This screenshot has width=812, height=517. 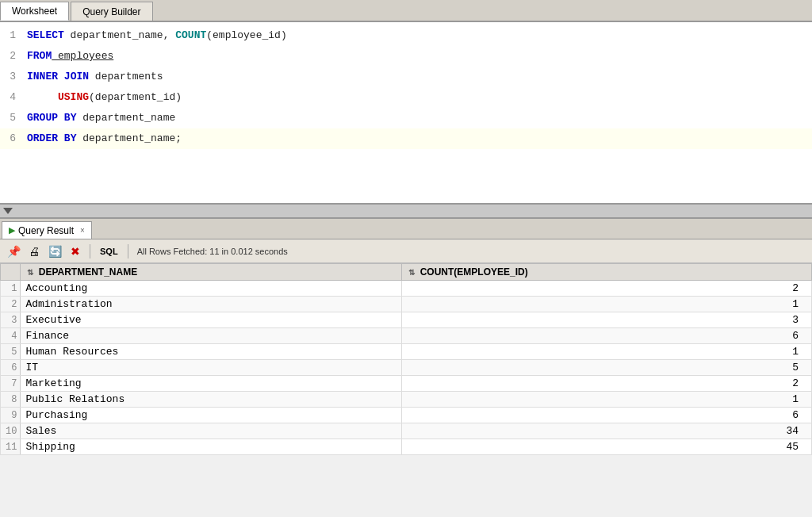 I want to click on row-number: 10, so click(x=11, y=431).